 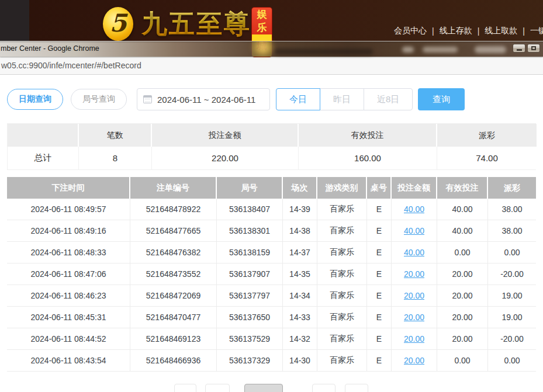 I want to click on quick-today-button: 今日, so click(x=298, y=99).